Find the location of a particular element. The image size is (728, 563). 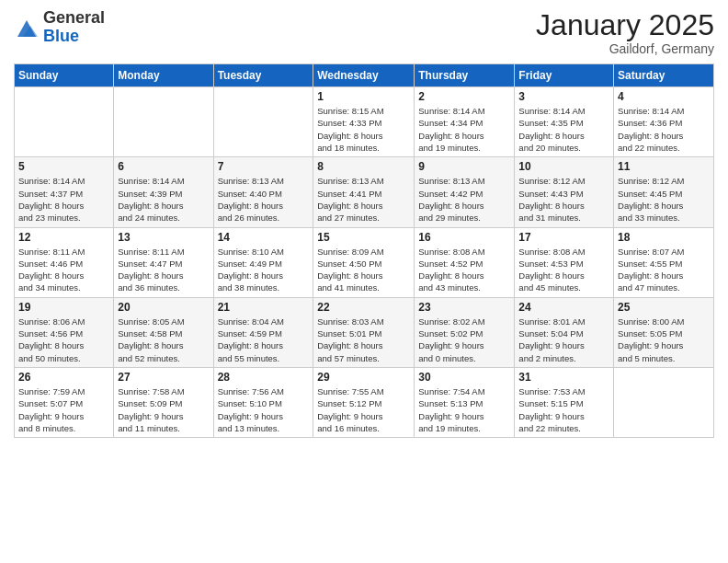

day-number: 31 is located at coordinates (564, 377).